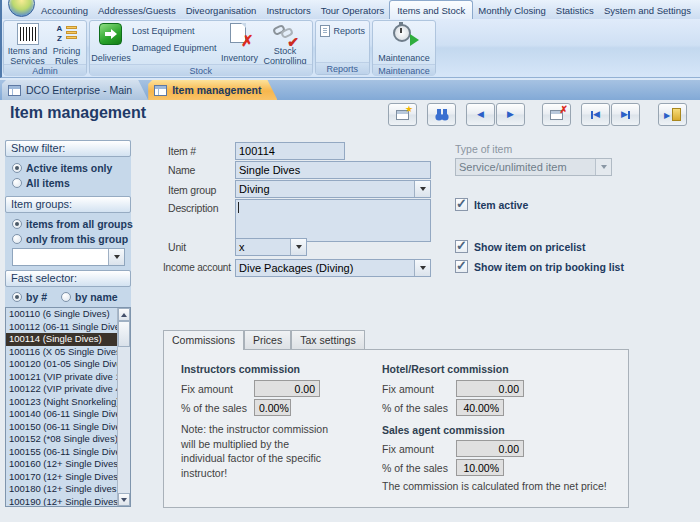  I want to click on instructors-fix-amount-input: 0.00, so click(287, 388).